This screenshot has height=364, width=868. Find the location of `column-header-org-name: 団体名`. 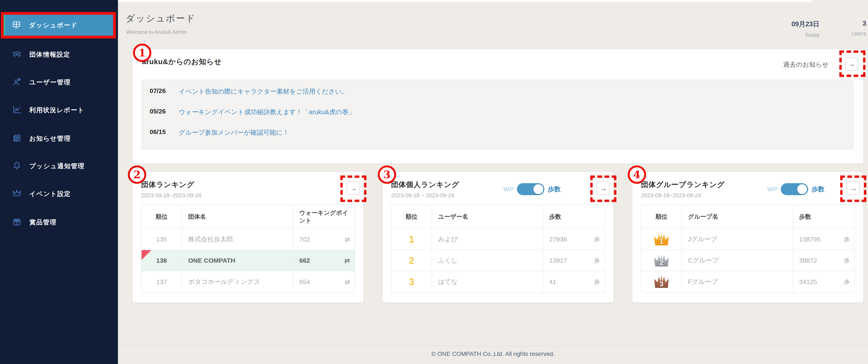

column-header-org-name: 団体名 is located at coordinates (238, 217).